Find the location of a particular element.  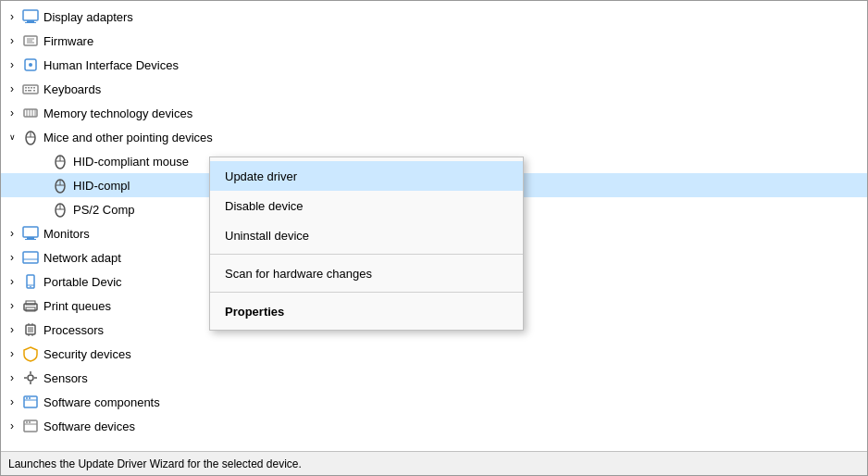

tree-item-security: ›Security devices is located at coordinates (434, 354).